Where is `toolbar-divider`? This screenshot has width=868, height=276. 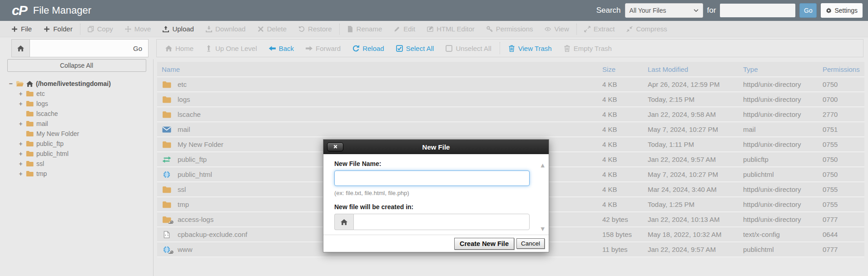
toolbar-divider is located at coordinates (340, 29).